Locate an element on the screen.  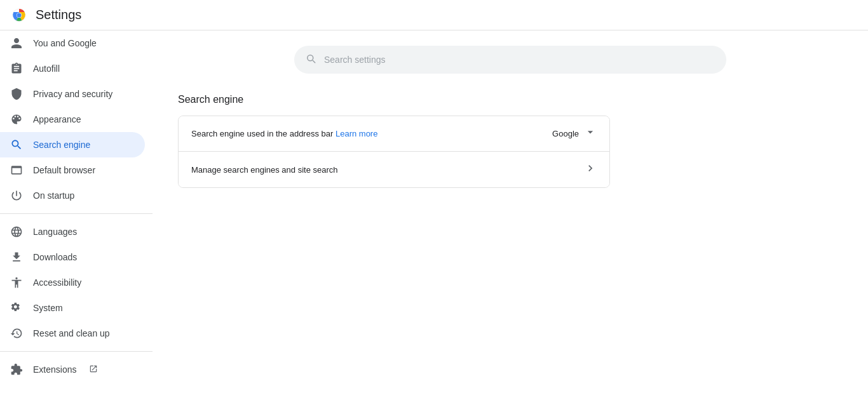
extensions-icon is located at coordinates (17, 370).